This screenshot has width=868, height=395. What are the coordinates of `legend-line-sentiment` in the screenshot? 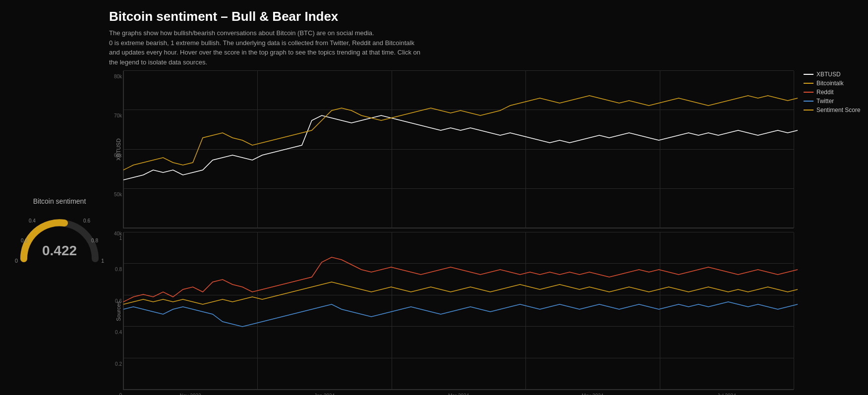 It's located at (809, 110).